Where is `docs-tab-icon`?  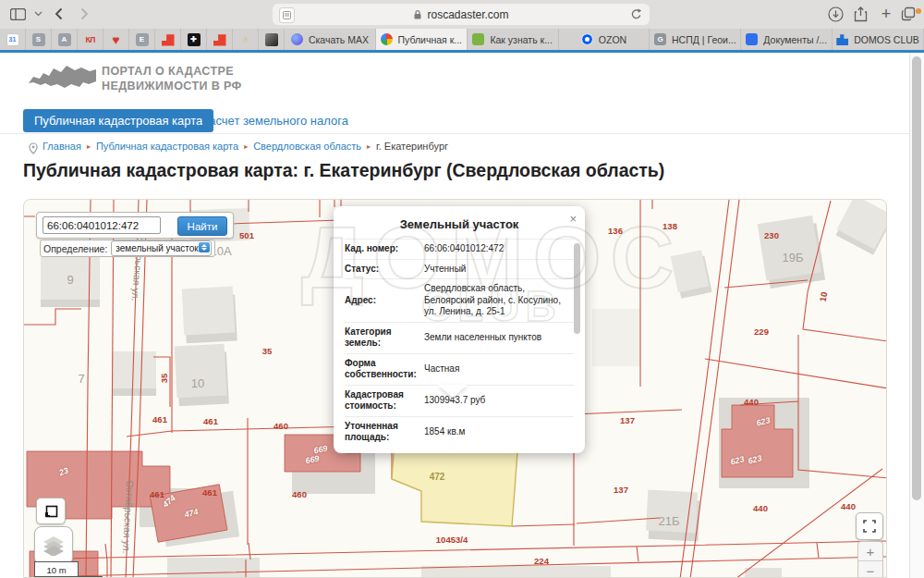
docs-tab-icon is located at coordinates (752, 39).